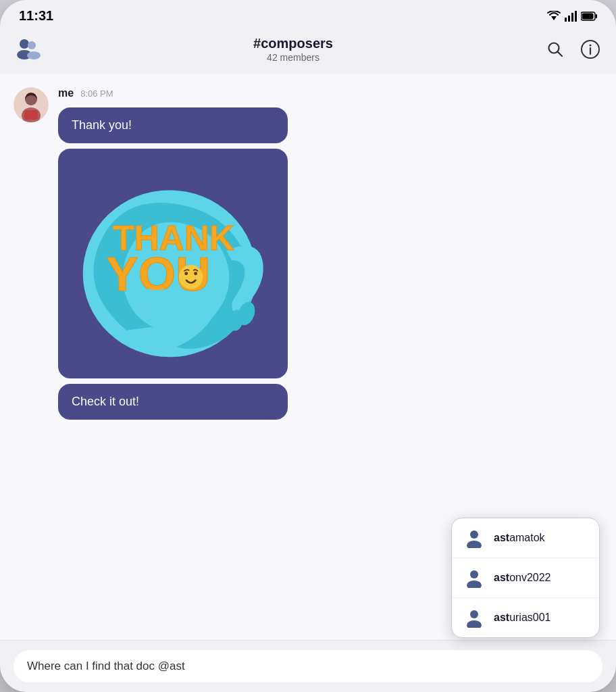 This screenshot has height=692, width=616. What do you see at coordinates (173, 264) in the screenshot?
I see `thank-you-sticker: THANK YOU` at bounding box center [173, 264].